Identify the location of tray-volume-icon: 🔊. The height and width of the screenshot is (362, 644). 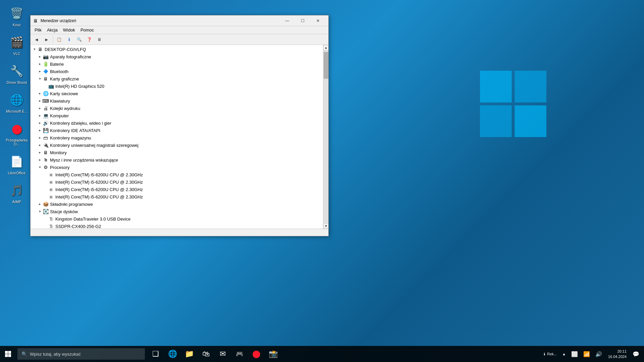
(599, 354).